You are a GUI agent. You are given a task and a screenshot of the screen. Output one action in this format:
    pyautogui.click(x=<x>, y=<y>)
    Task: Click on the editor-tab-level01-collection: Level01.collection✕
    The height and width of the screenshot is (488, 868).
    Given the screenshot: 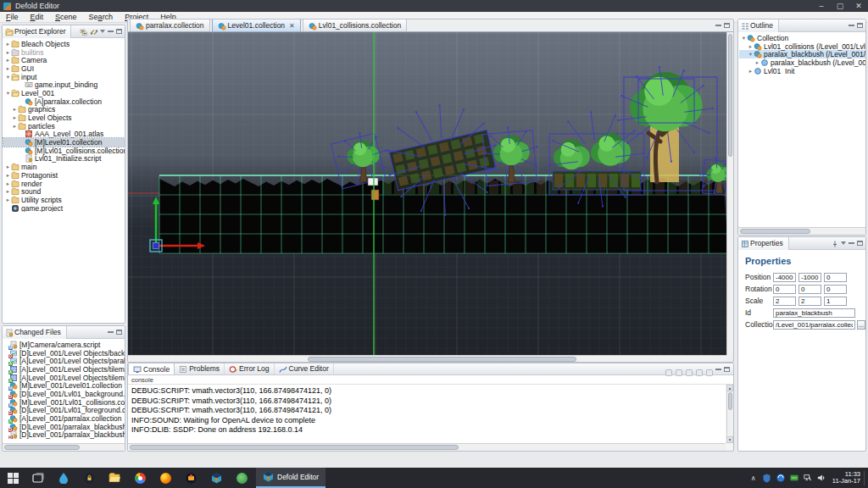 What is the action you would take?
    pyautogui.click(x=256, y=25)
    